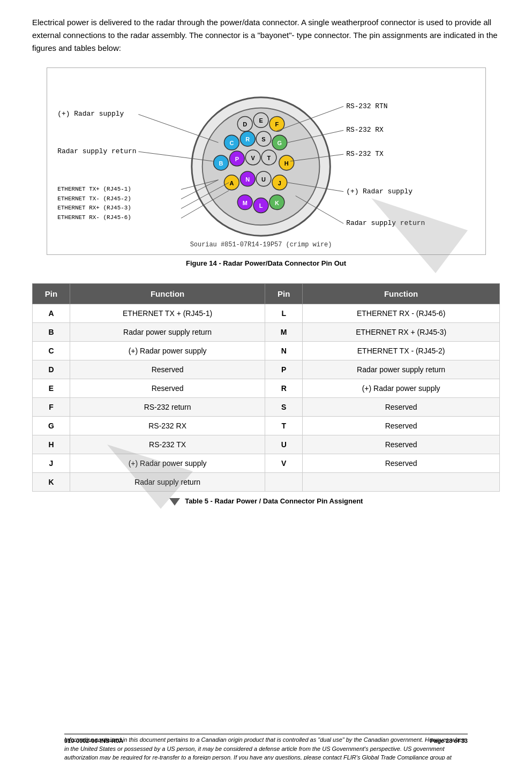  What do you see at coordinates (51, 426) in the screenshot?
I see `pin-cell: G` at bounding box center [51, 426].